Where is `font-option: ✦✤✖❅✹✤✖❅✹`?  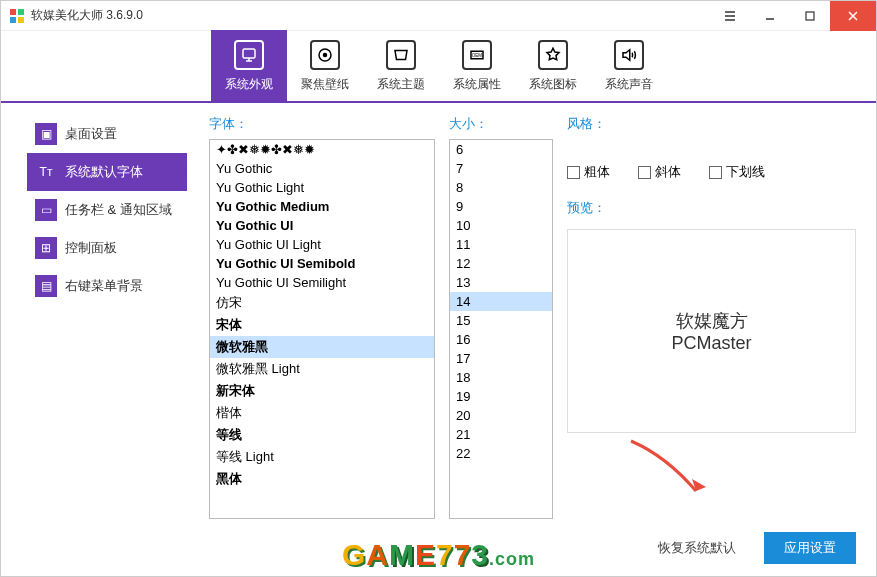 font-option: ✦✤✖❅✹✤✖❅✹ is located at coordinates (322, 150).